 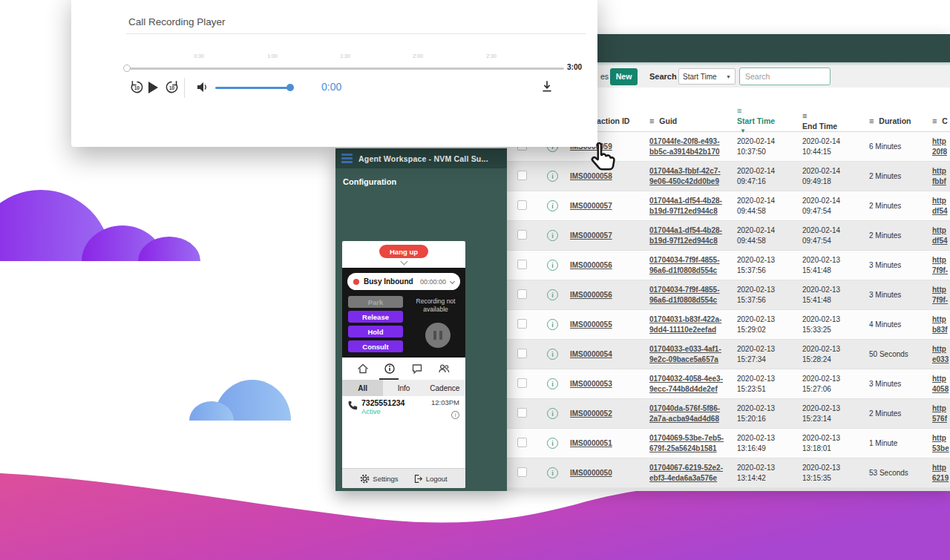 What do you see at coordinates (331, 87) in the screenshot?
I see `elapsed-time: 0:00` at bounding box center [331, 87].